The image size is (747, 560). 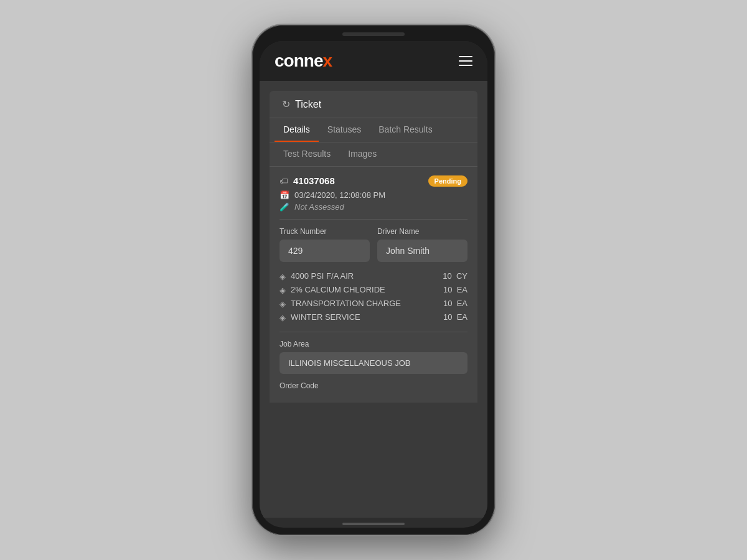 What do you see at coordinates (374, 406) in the screenshot?
I see `spacer` at bounding box center [374, 406].